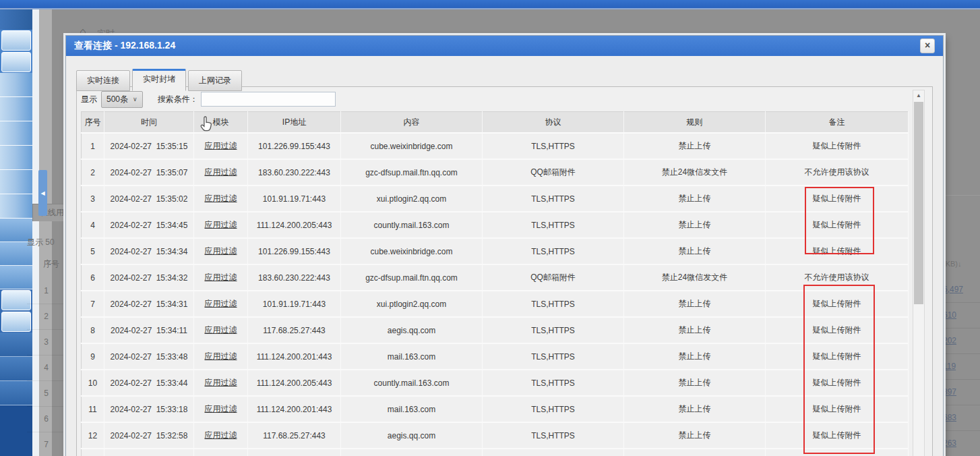 This screenshot has width=980, height=456. Describe the element at coordinates (961, 290) in the screenshot. I see `background-kb-link: 6,497` at that location.